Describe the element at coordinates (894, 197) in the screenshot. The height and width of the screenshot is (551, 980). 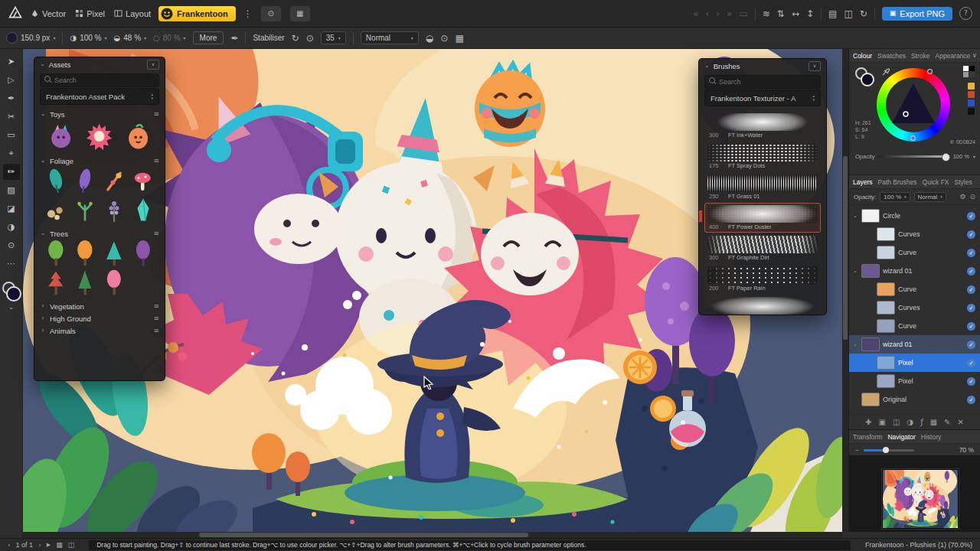
I see `layers-opacity-dropdown: 100 %` at that location.